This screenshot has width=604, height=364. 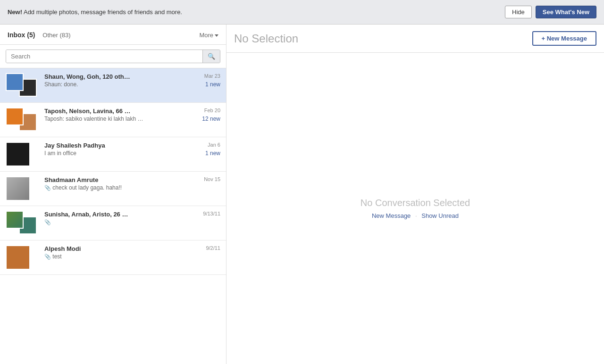 I want to click on new-message-button: + New Message, so click(x=564, y=39).